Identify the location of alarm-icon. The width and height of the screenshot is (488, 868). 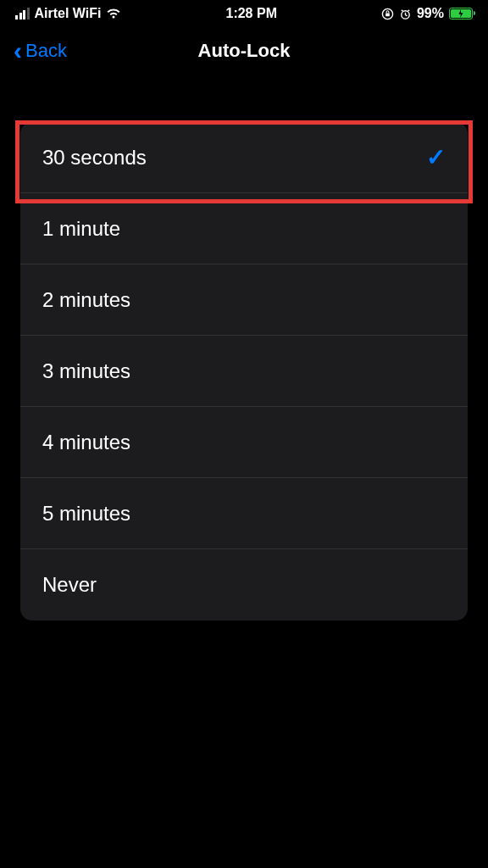
(405, 14).